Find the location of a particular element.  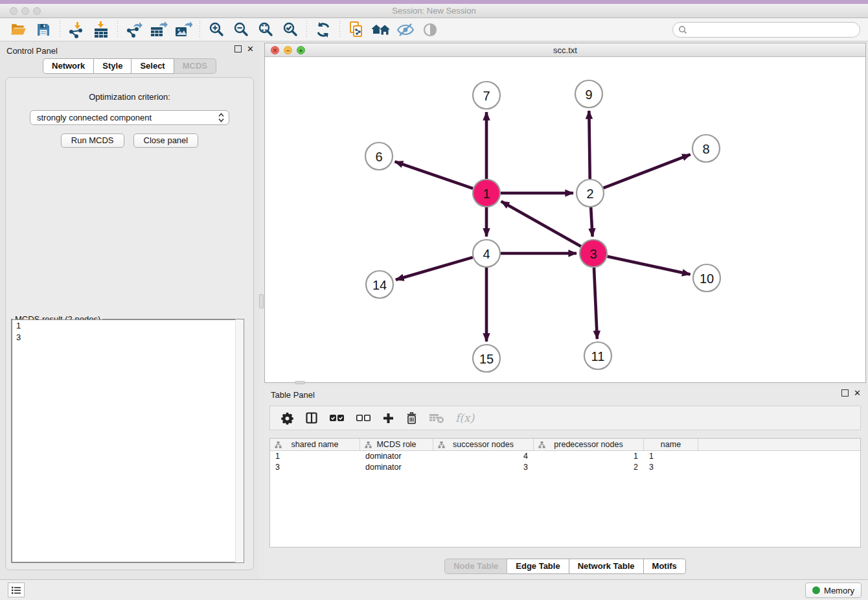

search-box is located at coordinates (766, 30).